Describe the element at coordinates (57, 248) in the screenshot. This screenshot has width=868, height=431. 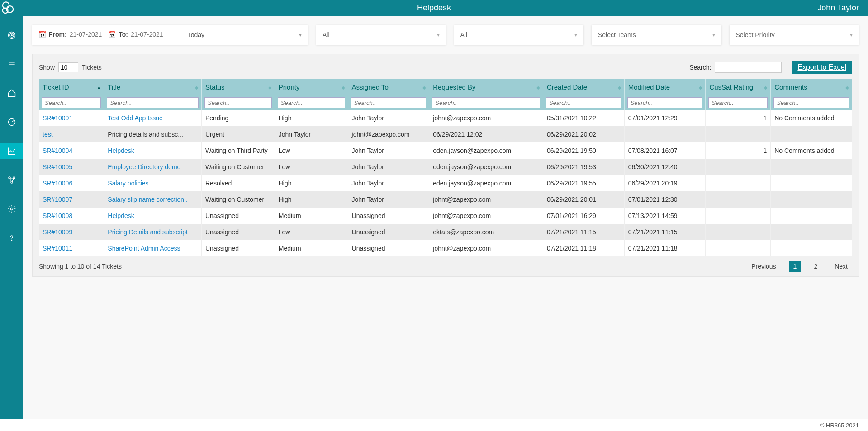
I see `ticket-id-link: SR#10011` at that location.